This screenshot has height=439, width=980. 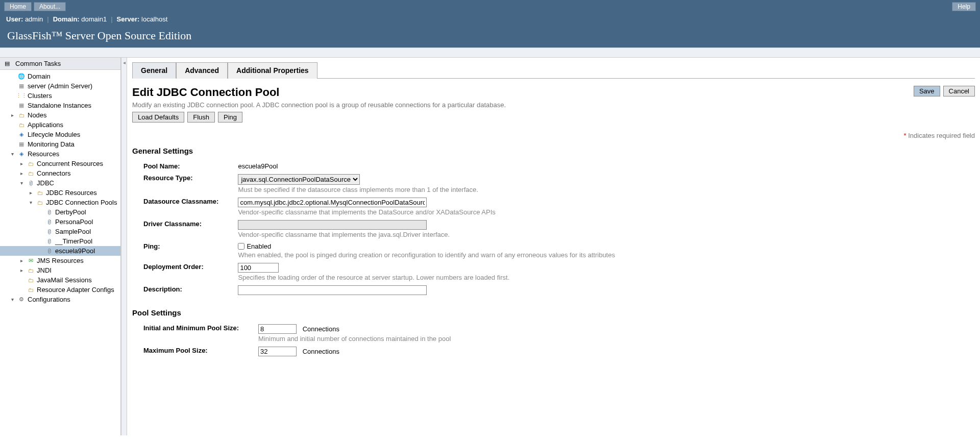 What do you see at coordinates (60, 193) in the screenshot?
I see `tree-item: ▸🗀JDBC Resources` at bounding box center [60, 193].